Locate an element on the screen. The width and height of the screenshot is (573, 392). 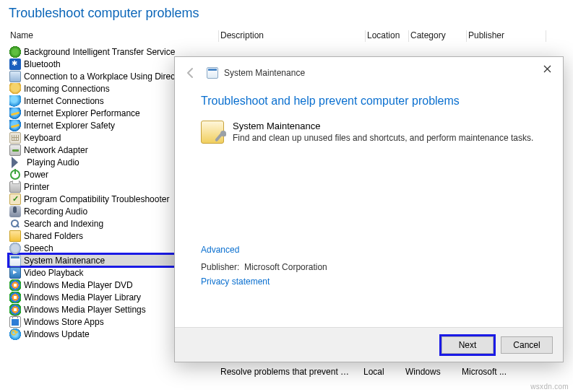
list-item: Bluetooth is located at coordinates (103, 64).